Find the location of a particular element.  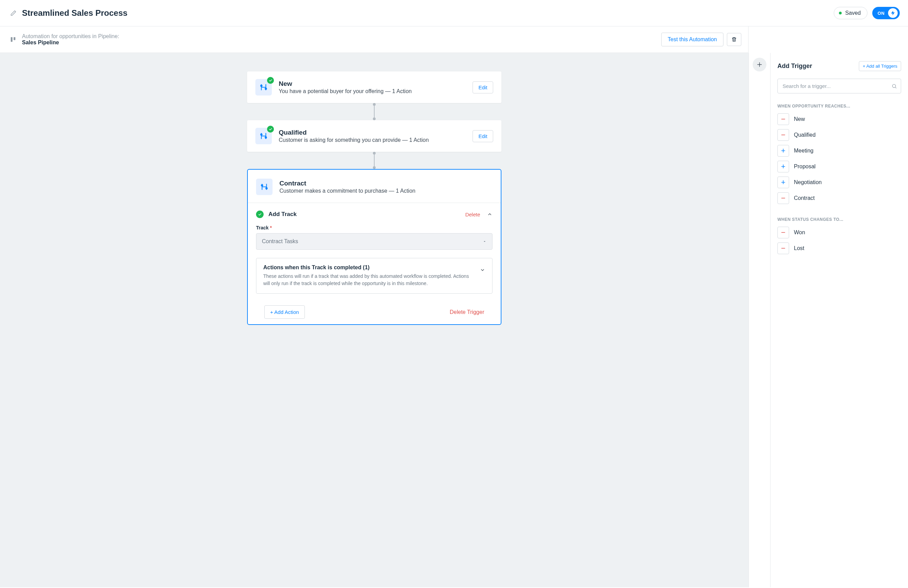

card-subtitle: You have a potential buyer for your offe… is located at coordinates (376, 92).